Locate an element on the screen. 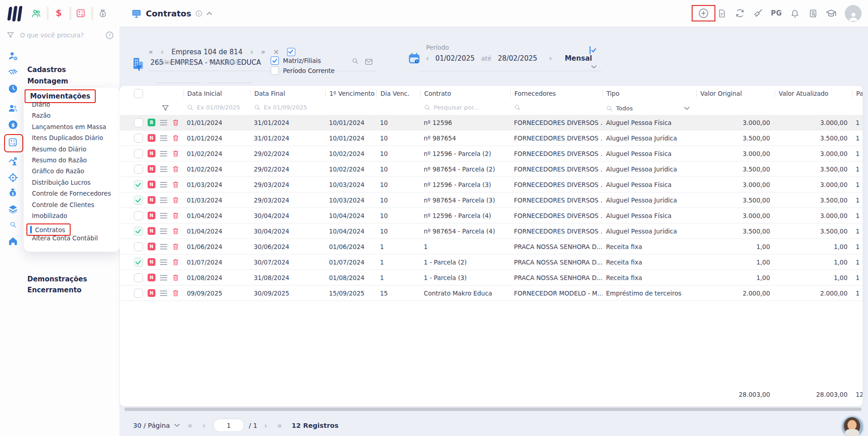  sidebar-subitem-5: Resumo do Diário is located at coordinates (59, 149).